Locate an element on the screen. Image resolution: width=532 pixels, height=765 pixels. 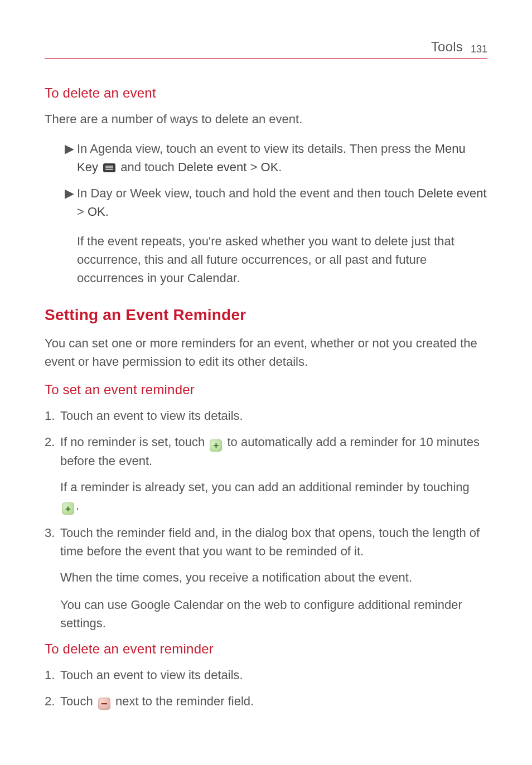
text-fragment: If no reminder is set, touch is located at coordinates (134, 442).